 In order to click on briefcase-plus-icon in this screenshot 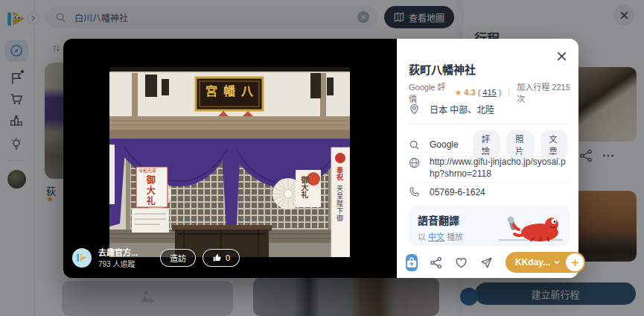, I will do `click(412, 262)`.